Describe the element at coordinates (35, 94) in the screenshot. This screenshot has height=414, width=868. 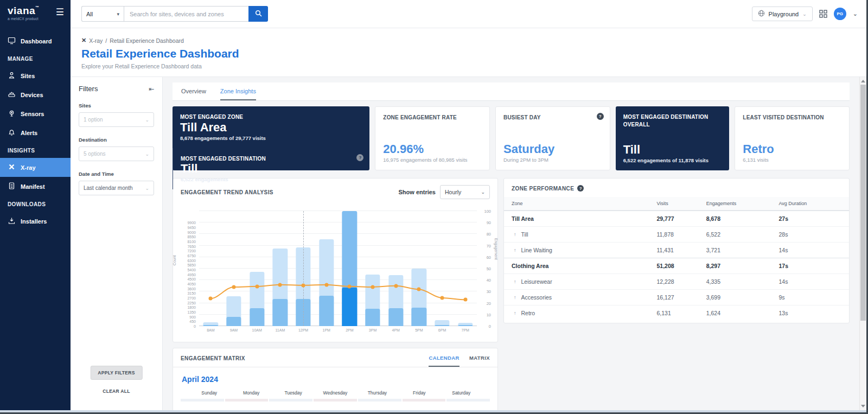
I see `sidebar-item-devices: Devices` at that location.